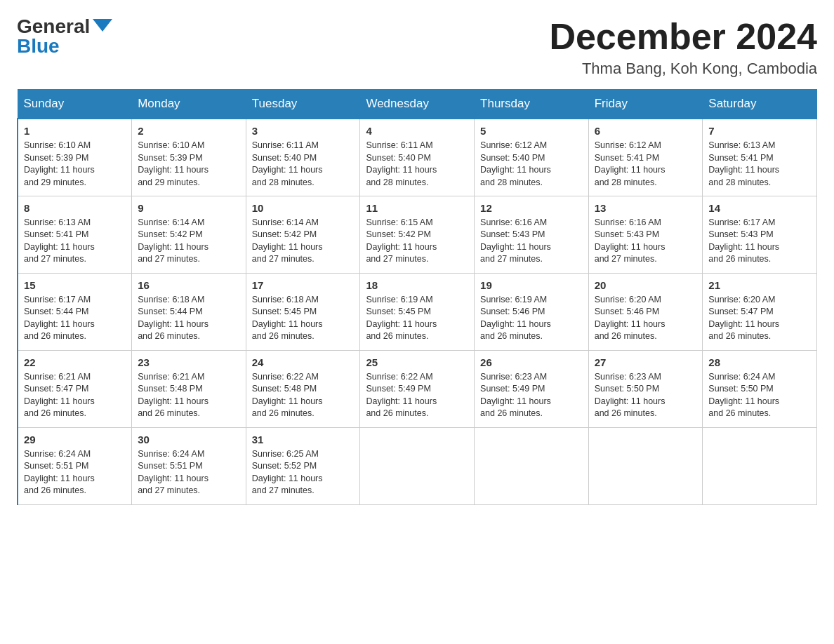  What do you see at coordinates (303, 285) in the screenshot?
I see `day-number: 17` at bounding box center [303, 285].